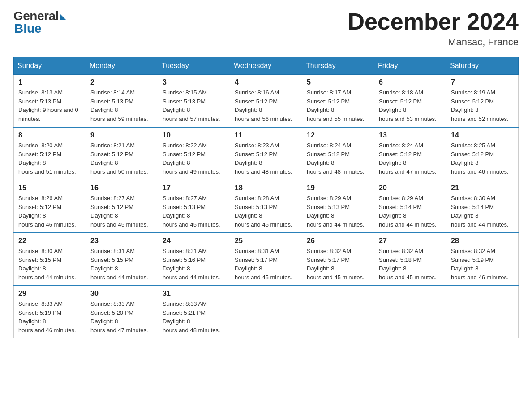  I want to click on day-info: Sunrise: 8:30 AM Sunset: 5:15 PM Dayligh…, so click(50, 264).